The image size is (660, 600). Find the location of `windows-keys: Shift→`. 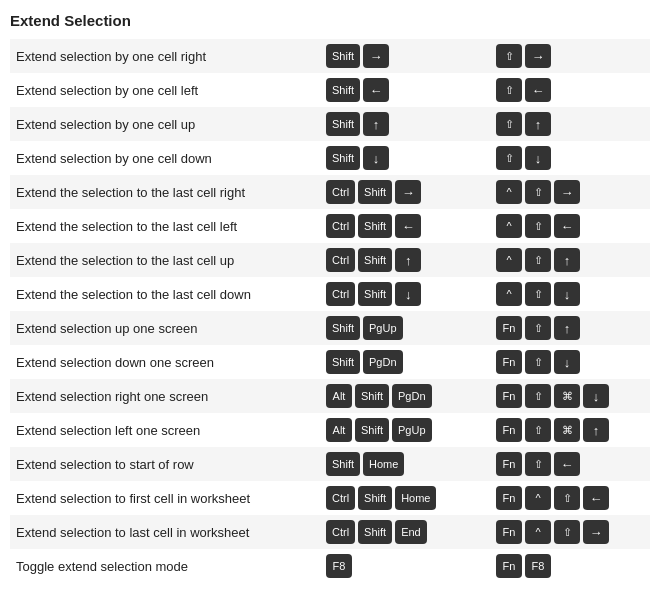

windows-keys: Shift→ is located at coordinates (405, 56).